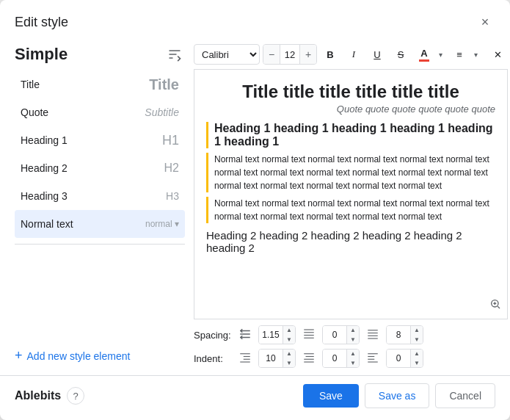 The image size is (510, 420). What do you see at coordinates (44, 168) in the screenshot?
I see `style-item-h2-name: Heading 2` at bounding box center [44, 168].